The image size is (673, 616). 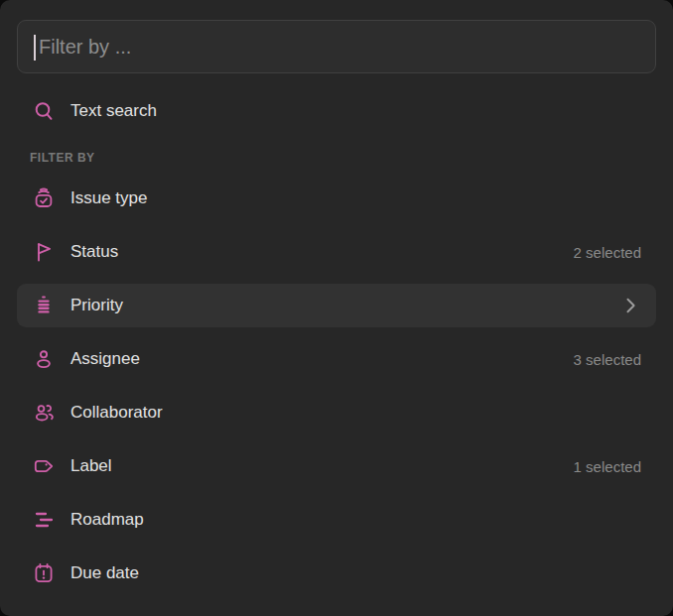 I want to click on menu-item-label: Status, so click(x=94, y=252).